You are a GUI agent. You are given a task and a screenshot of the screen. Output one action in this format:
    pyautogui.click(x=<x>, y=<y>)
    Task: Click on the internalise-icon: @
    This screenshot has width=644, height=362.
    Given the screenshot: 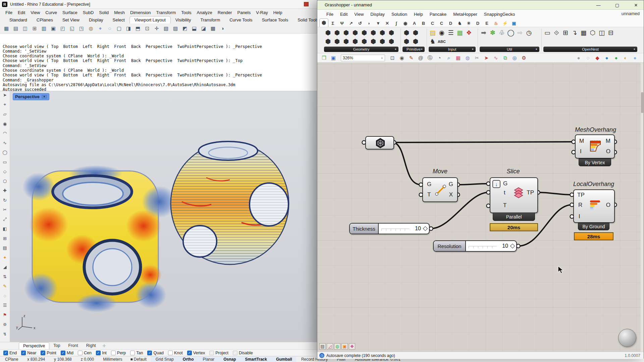 What is the action you would take?
    pyautogui.click(x=421, y=58)
    